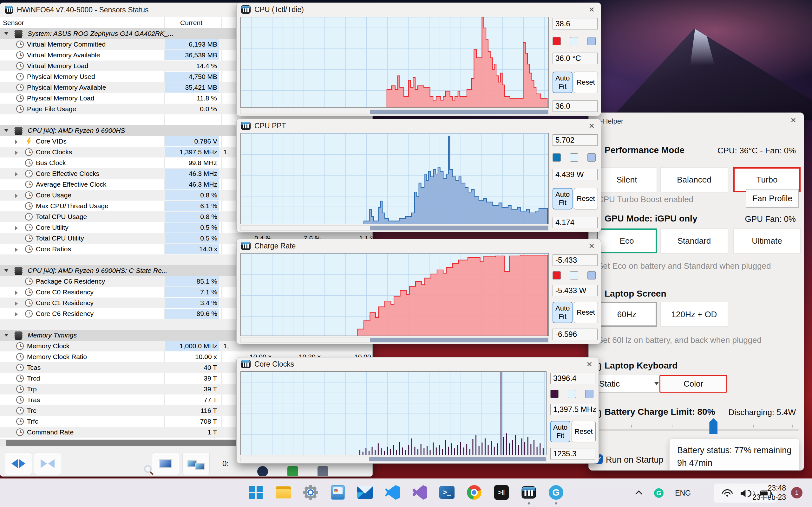 The image size is (812, 507). Describe the element at coordinates (283, 492) in the screenshot. I see `taskbar-icon-explorer` at that location.